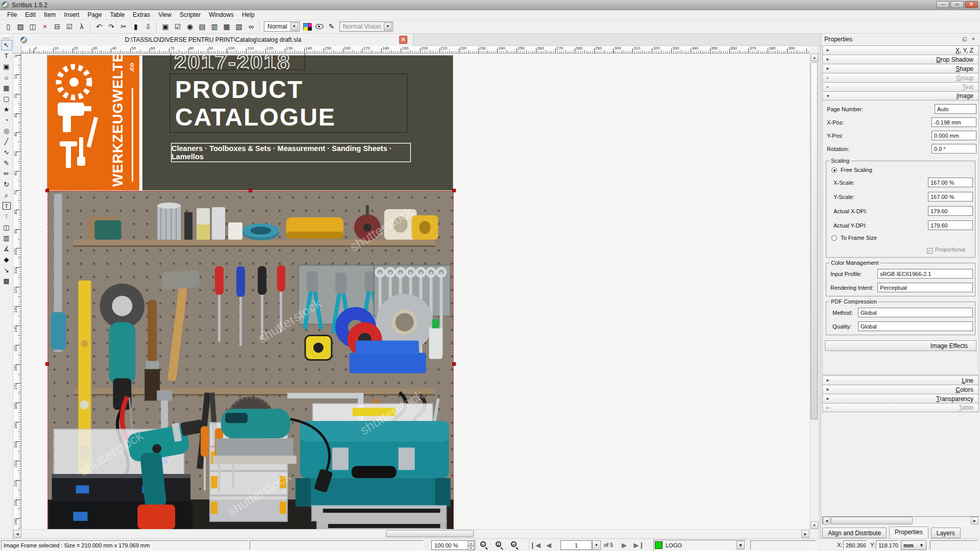 This screenshot has width=980, height=551. What do you see at coordinates (7, 206) in the screenshot?
I see `edit-contents-tool: T` at bounding box center [7, 206].